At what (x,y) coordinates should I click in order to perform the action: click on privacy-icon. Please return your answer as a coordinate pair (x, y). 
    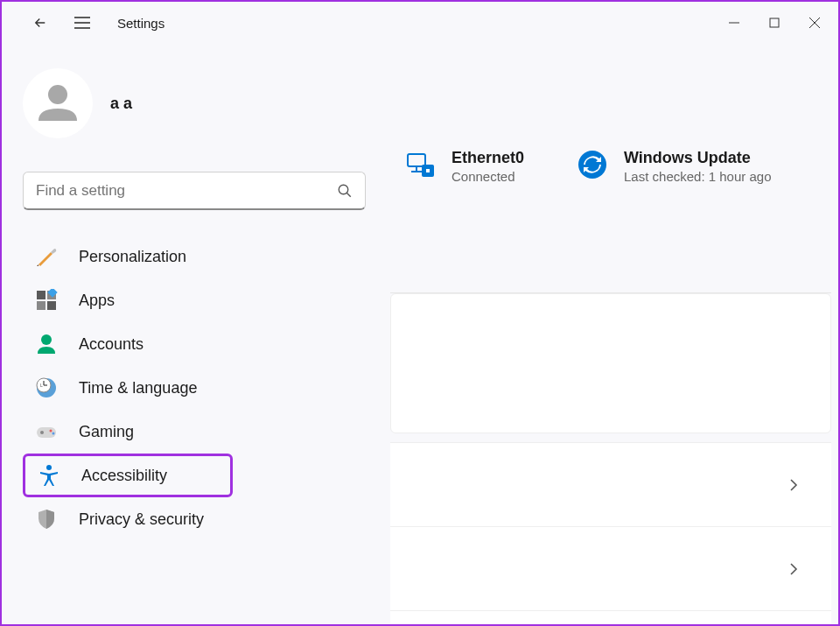
    Looking at the image, I should click on (46, 519).